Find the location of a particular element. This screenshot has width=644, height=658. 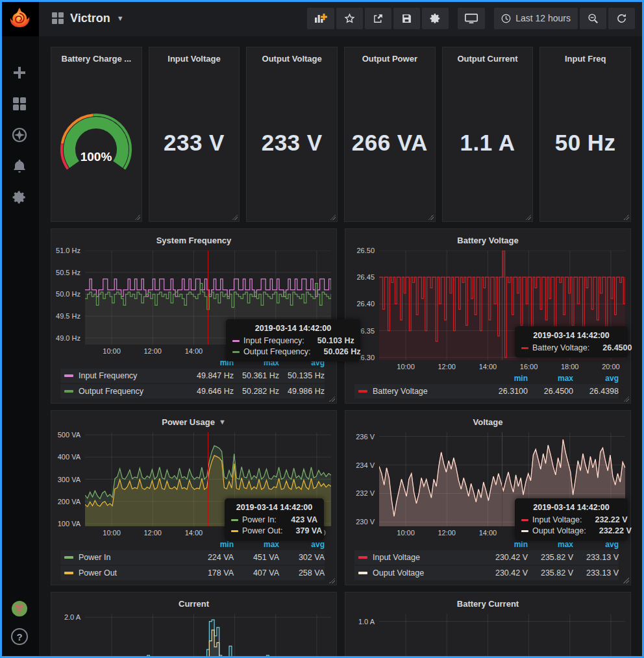

cycle-view-tv-button is located at coordinates (471, 18).